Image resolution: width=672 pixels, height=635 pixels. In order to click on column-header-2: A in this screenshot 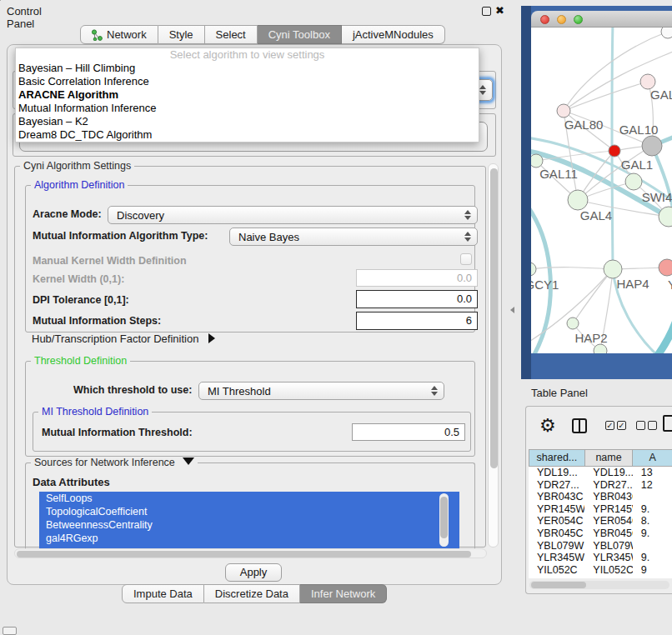, I will do `click(652, 458)`.